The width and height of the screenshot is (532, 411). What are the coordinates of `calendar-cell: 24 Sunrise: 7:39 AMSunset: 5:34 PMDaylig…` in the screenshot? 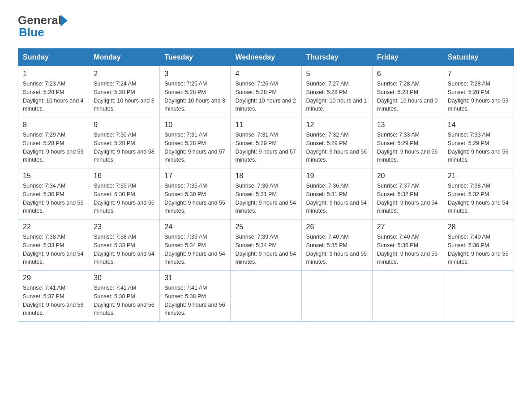 It's located at (195, 245).